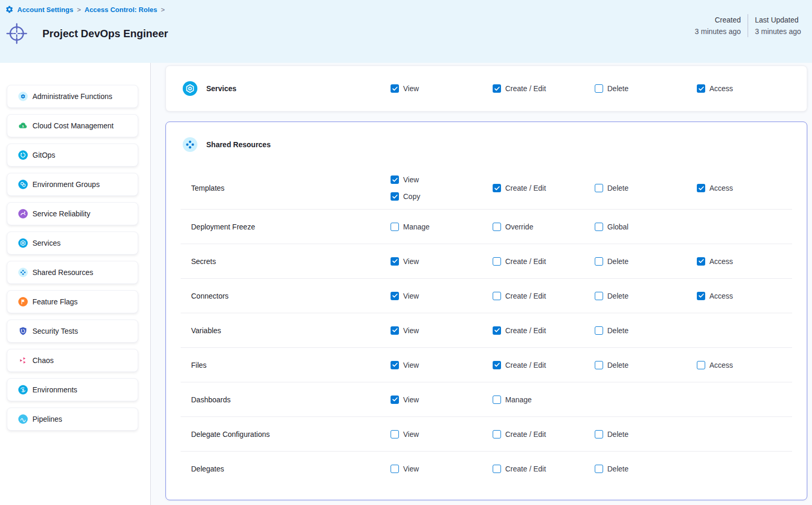 The height and width of the screenshot is (505, 812). I want to click on sidebar-item-services: Services, so click(72, 243).